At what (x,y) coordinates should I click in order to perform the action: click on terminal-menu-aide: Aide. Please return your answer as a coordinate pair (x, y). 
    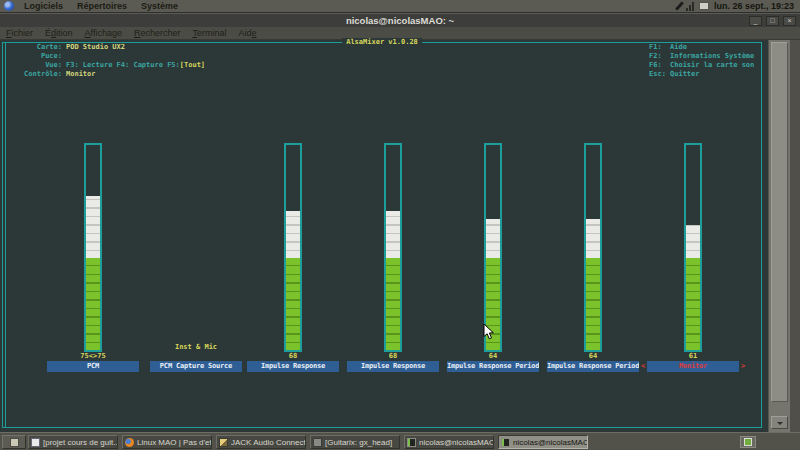
    Looking at the image, I should click on (247, 34).